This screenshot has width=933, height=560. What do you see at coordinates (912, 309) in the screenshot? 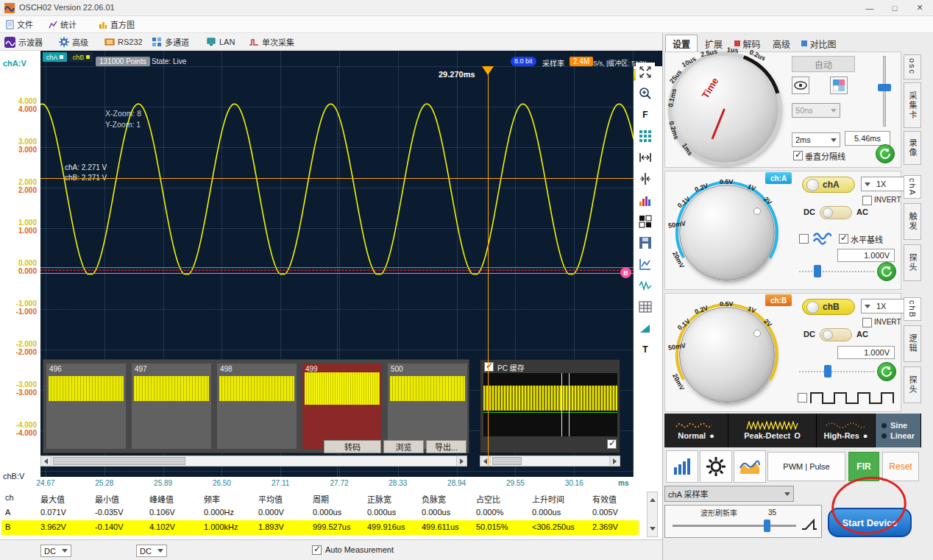
I see `side-tab-chB: chB` at bounding box center [912, 309].